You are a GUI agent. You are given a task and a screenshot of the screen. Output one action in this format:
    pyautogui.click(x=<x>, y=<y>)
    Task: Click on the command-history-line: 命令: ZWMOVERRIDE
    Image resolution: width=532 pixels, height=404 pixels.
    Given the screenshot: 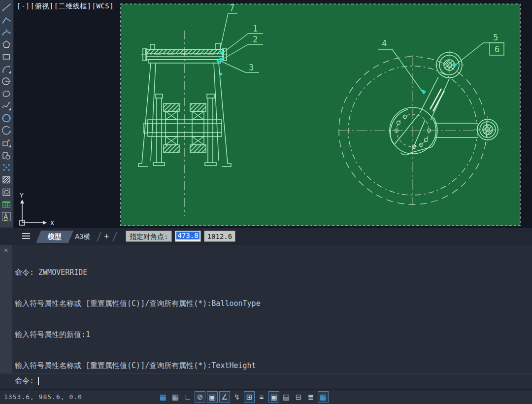 What is the action you would take?
    pyautogui.click(x=138, y=273)
    